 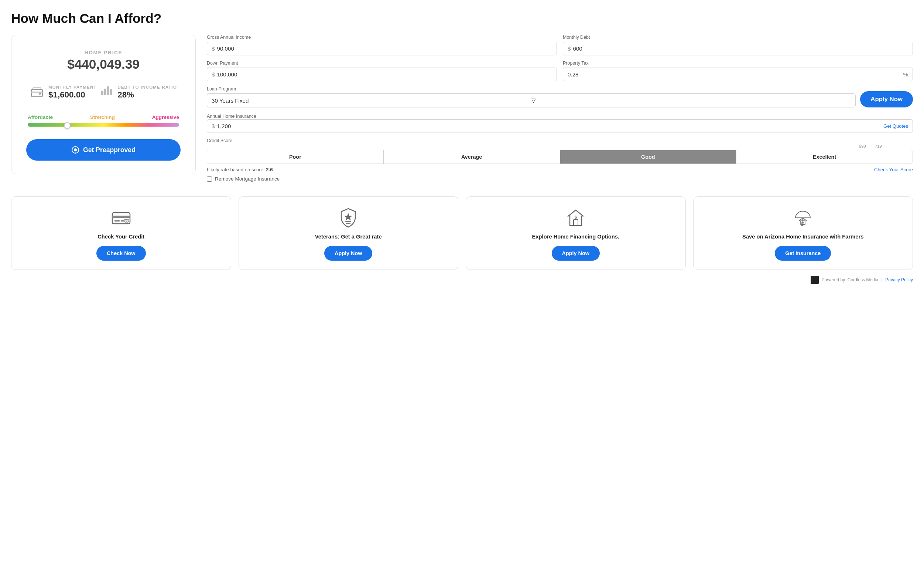 I want to click on bottom-cards: Check Your Credit Check Now Veterans: Ge…, so click(x=462, y=233).